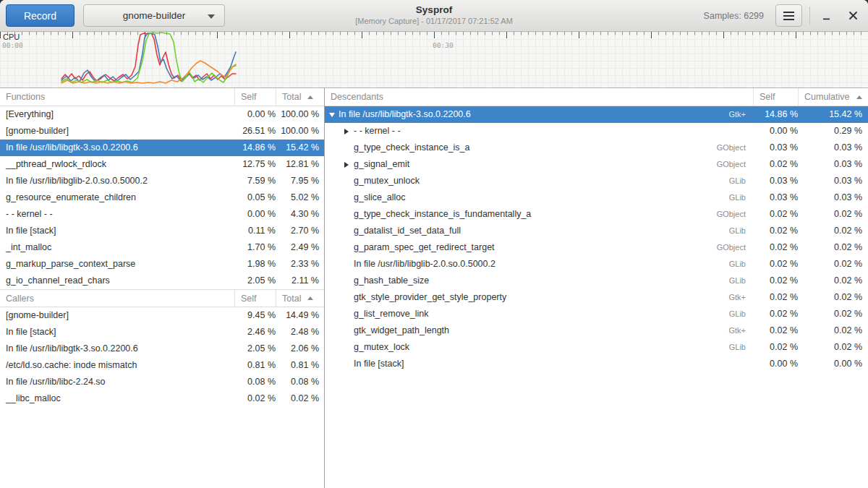  What do you see at coordinates (596, 247) in the screenshot?
I see `tree-row: g_param_spec_get_redirect_targetGObject0…` at bounding box center [596, 247].